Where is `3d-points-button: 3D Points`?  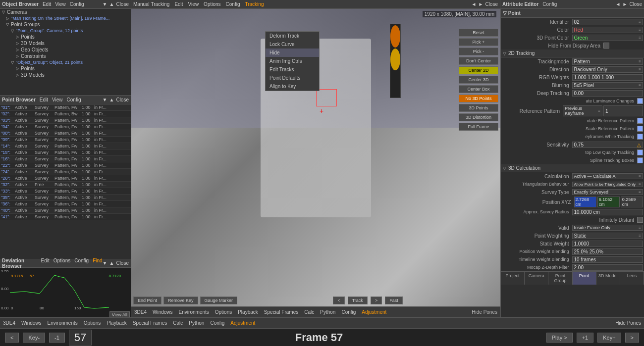 3d-points-button: 3D Points is located at coordinates (479, 108).